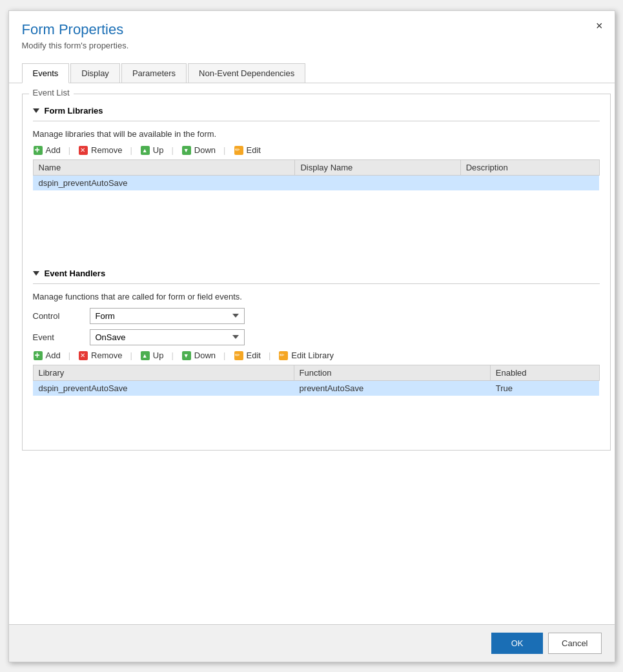 This screenshot has height=672, width=623. I want to click on cancel-button: Cancel, so click(575, 643).